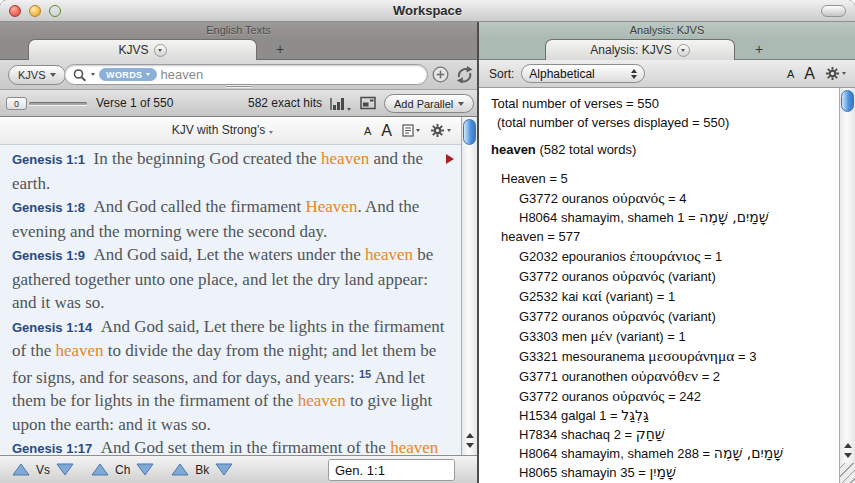 This screenshot has height=483, width=855. I want to click on analysis-entry: G3303 men μέν (variant) = 1, so click(664, 336).